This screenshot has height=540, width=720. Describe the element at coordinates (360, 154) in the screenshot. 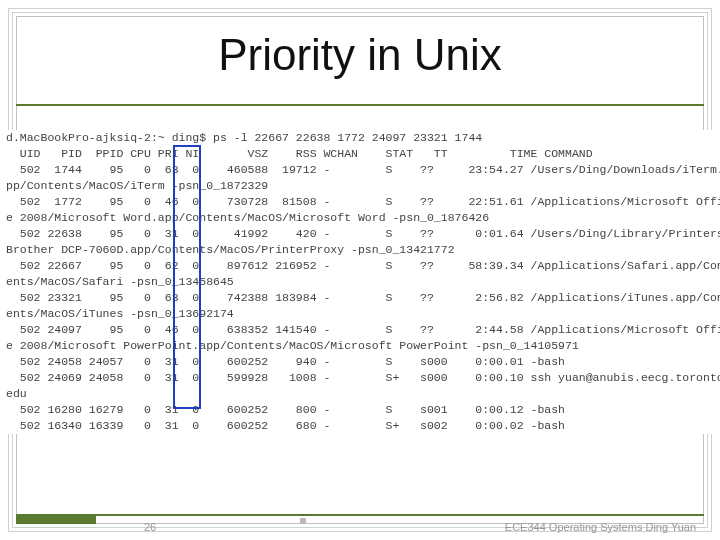

I see `terminal-line: UID PID PPID CPU PRI NI VSZ RSS WCHAN ST…` at that location.